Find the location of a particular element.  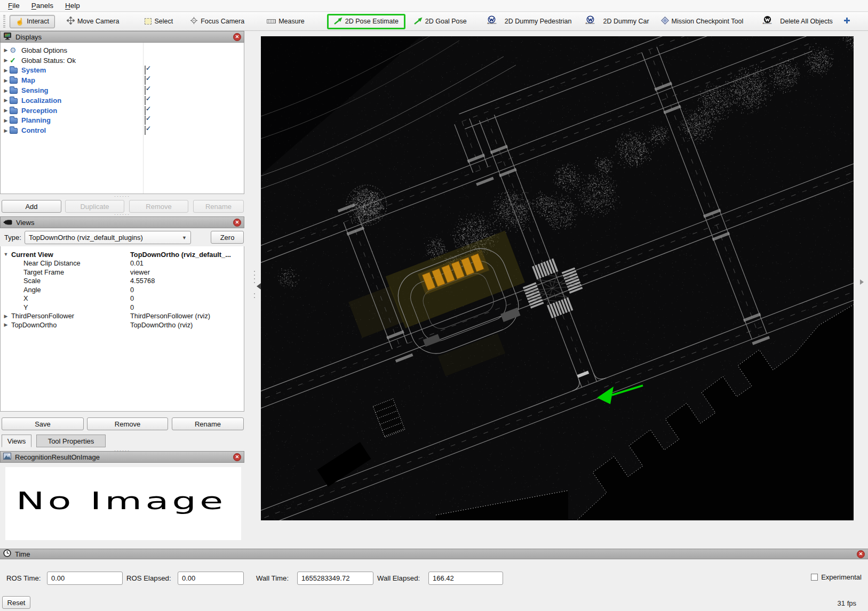

tree-row-system: ▶ System is located at coordinates (122, 70).